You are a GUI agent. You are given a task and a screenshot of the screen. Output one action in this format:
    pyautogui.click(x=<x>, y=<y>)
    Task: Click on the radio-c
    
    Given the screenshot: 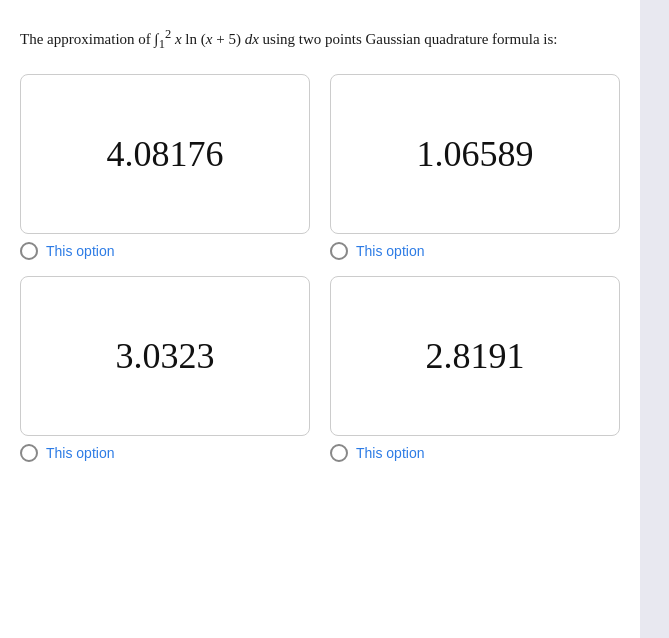 What is the action you would take?
    pyautogui.click(x=29, y=453)
    